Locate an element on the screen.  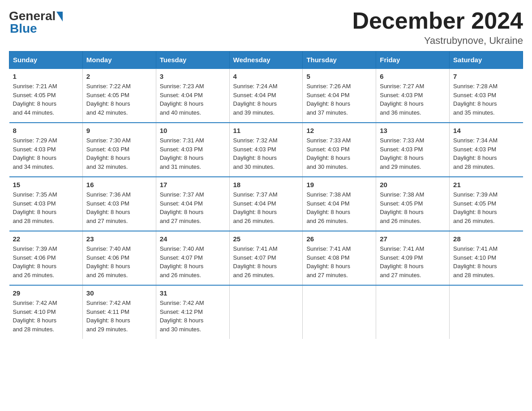
day-number: 18 is located at coordinates (266, 184).